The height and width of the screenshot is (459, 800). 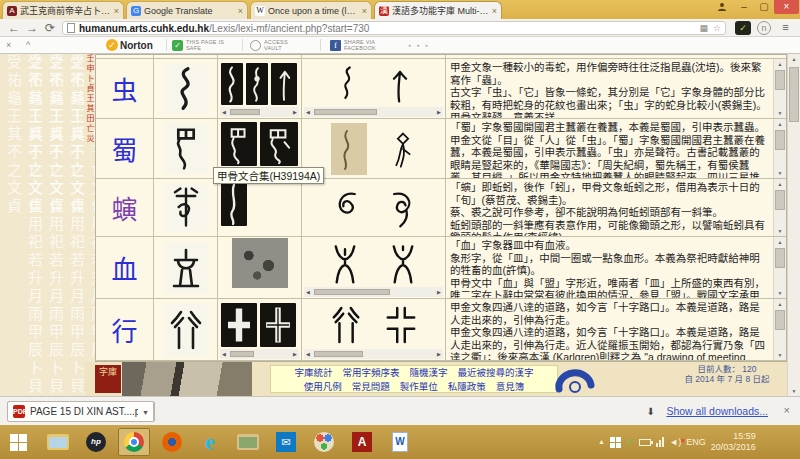 What do you see at coordinates (248, 442) in the screenshot?
I see `photos-button` at bounding box center [248, 442].